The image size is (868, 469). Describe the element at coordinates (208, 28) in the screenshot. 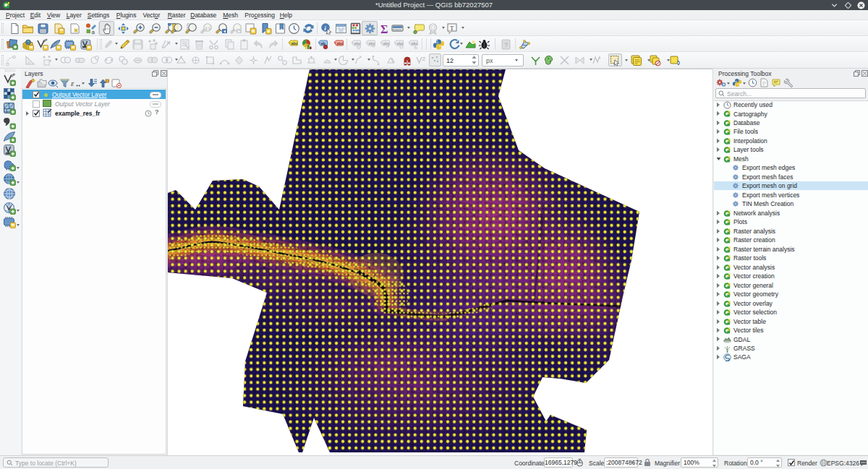

I see `svg-text: 1:1` at that location.